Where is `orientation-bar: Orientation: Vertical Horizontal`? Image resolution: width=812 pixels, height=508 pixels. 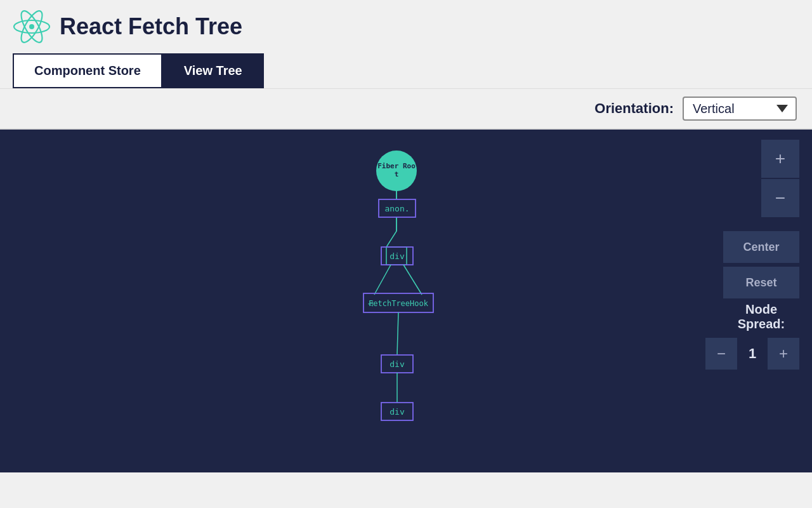
orientation-bar: Orientation: Vertical Horizontal is located at coordinates (406, 109).